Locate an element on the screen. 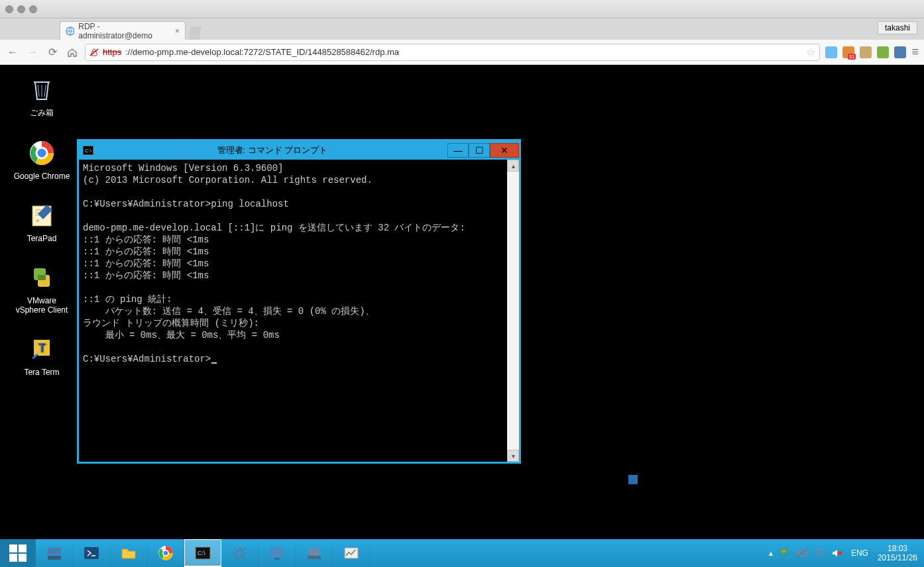 The height and width of the screenshot is (567, 924). tab-close-icon: × is located at coordinates (178, 31).